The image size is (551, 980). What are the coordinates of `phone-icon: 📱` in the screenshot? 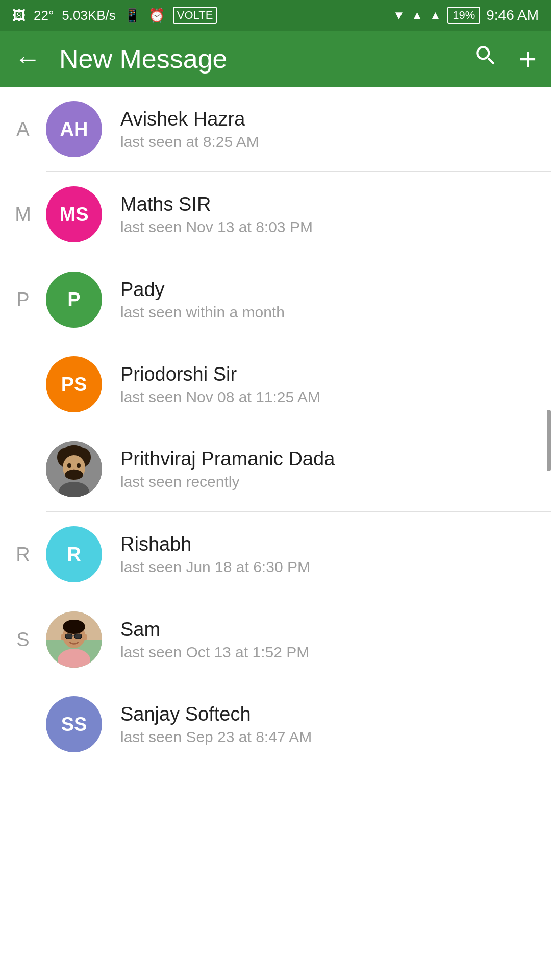 It's located at (132, 15).